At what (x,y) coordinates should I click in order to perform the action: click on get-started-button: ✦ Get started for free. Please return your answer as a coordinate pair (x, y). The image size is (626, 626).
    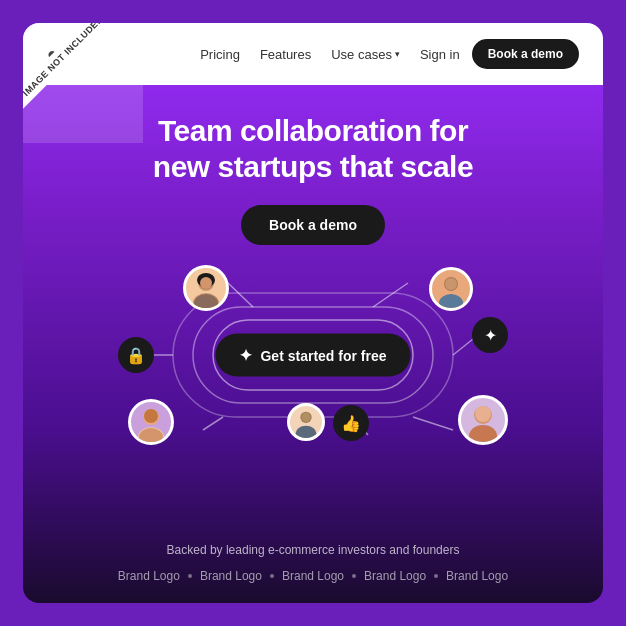
    Looking at the image, I should click on (312, 356).